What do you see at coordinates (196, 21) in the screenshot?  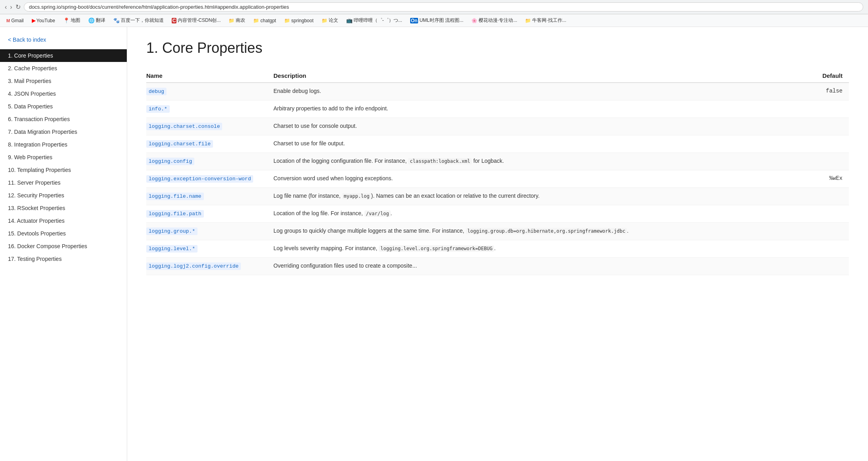 I see `bookmark-csdn: C 内容管理-CSDN创...` at bounding box center [196, 21].